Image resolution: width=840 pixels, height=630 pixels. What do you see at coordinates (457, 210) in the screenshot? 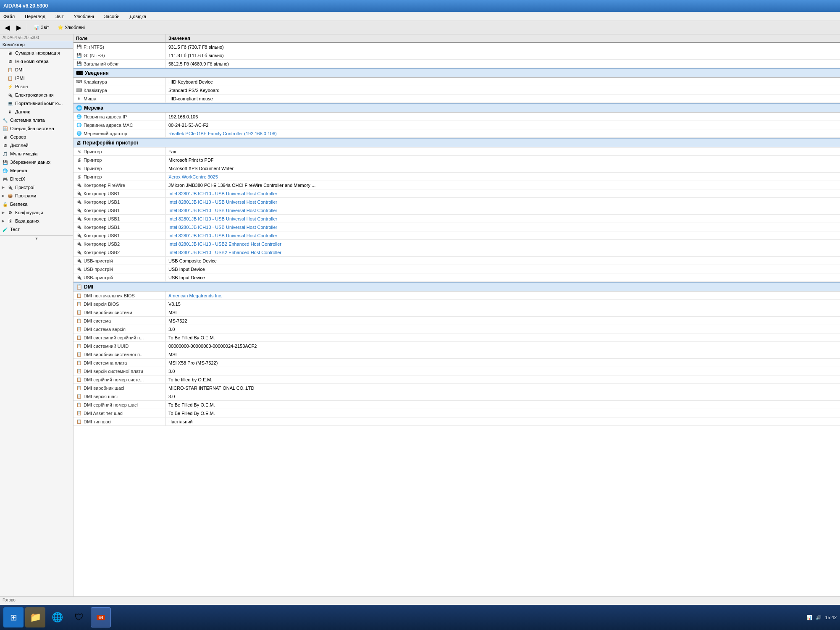
I see `table-row: 🔌 Контролер USB1 Intel 82801JB ICH10 - U…` at bounding box center [457, 210].